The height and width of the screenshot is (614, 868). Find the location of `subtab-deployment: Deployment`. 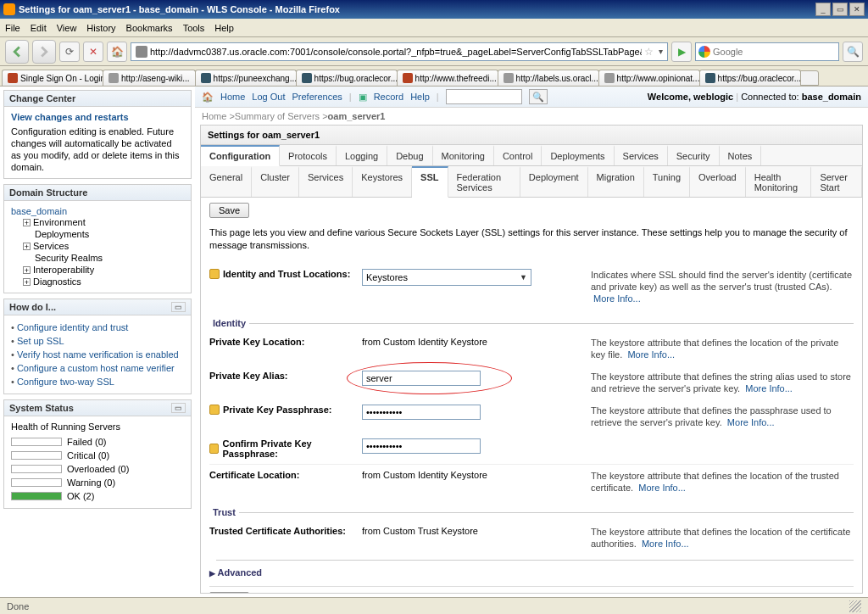

subtab-deployment: Deployment is located at coordinates (554, 181).